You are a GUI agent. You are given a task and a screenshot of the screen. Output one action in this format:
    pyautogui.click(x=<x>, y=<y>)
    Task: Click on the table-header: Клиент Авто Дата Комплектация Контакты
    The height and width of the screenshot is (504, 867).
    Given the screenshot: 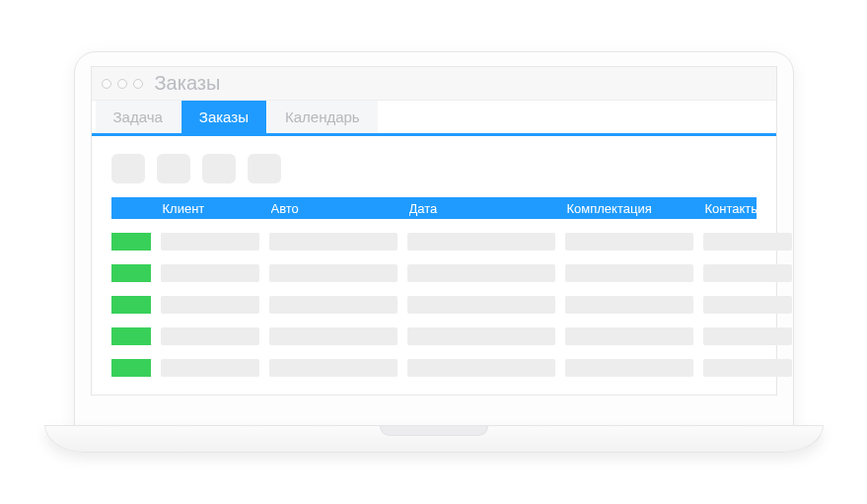 What is the action you would take?
    pyautogui.click(x=434, y=208)
    